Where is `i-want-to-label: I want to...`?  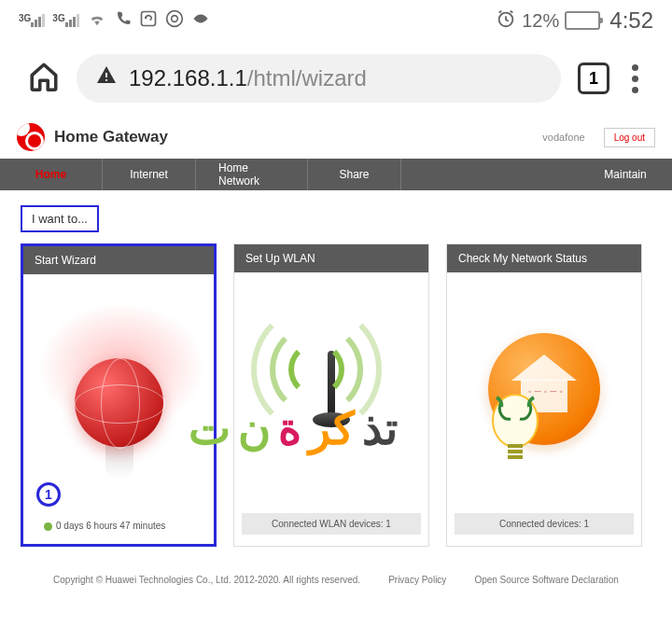
i-want-to-label: I want to... is located at coordinates (60, 218).